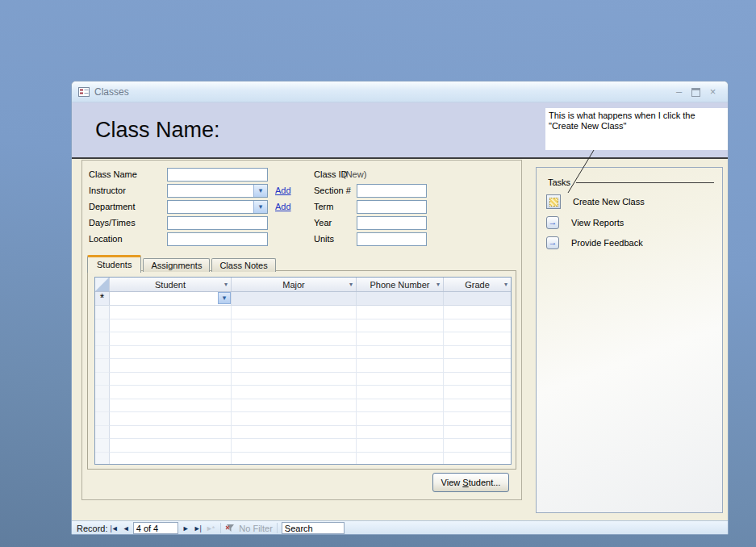 Image resolution: width=756 pixels, height=547 pixels. I want to click on instructor-combobox: ▾, so click(218, 190).